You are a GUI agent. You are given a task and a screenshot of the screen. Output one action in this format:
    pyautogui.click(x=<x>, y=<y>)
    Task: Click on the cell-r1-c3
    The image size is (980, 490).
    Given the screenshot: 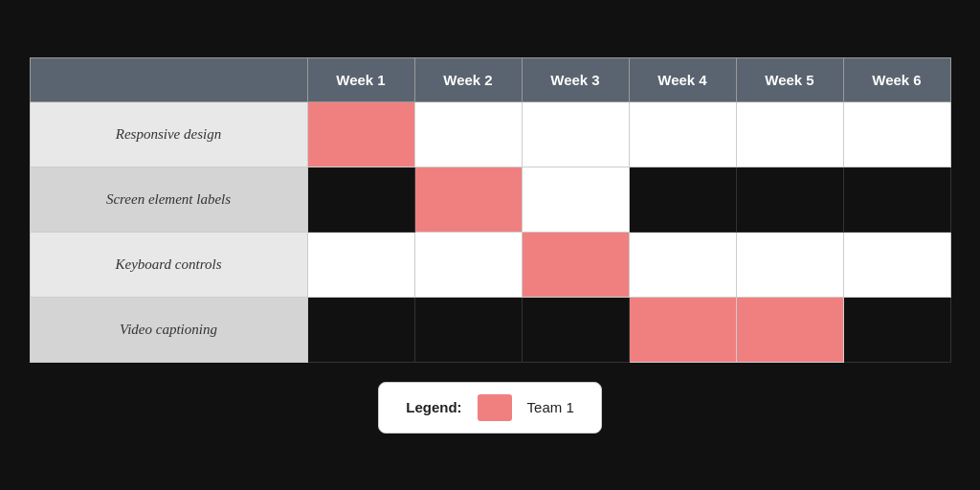 What is the action you would take?
    pyautogui.click(x=682, y=199)
    